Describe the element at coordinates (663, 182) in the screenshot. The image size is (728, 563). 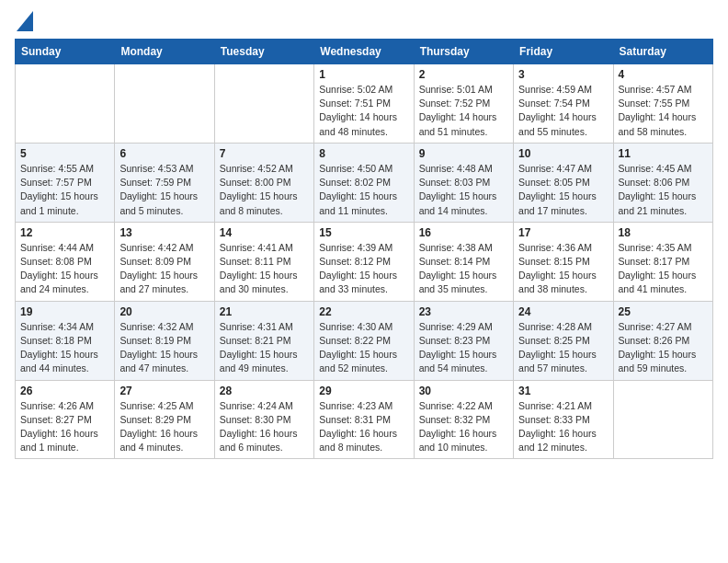
I see `day-cell: 11Sunrise: 4:45 AMSunset: 8:06 PMDayligh…` at that location.